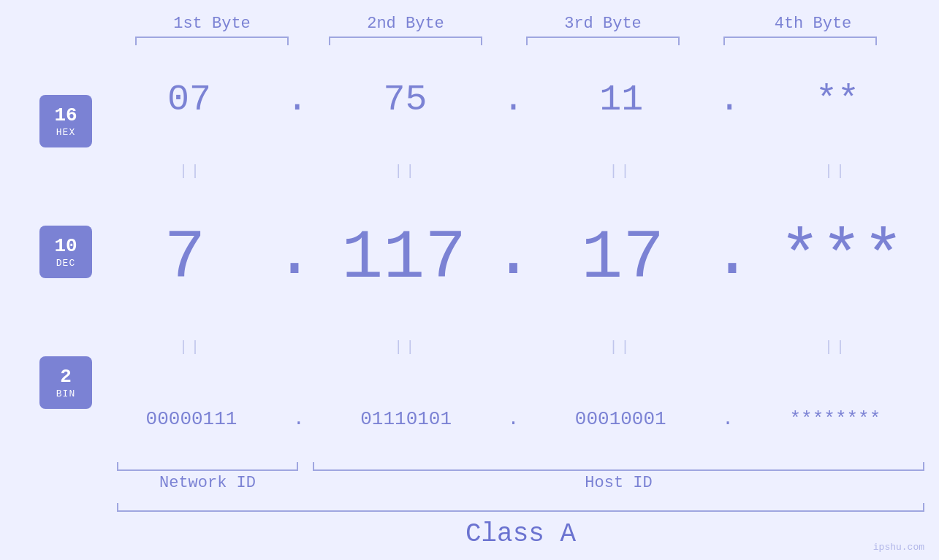 The image size is (939, 560). What do you see at coordinates (513, 99) in the screenshot?
I see `hex-dot2: .` at bounding box center [513, 99].